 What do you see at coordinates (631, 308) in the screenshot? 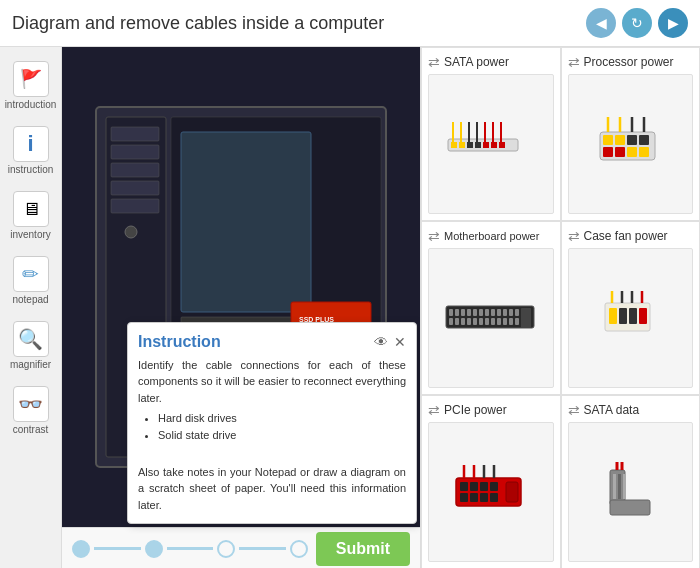
I see `cable-card-case-fan-power: ⇄ Case fan power` at bounding box center [631, 308].